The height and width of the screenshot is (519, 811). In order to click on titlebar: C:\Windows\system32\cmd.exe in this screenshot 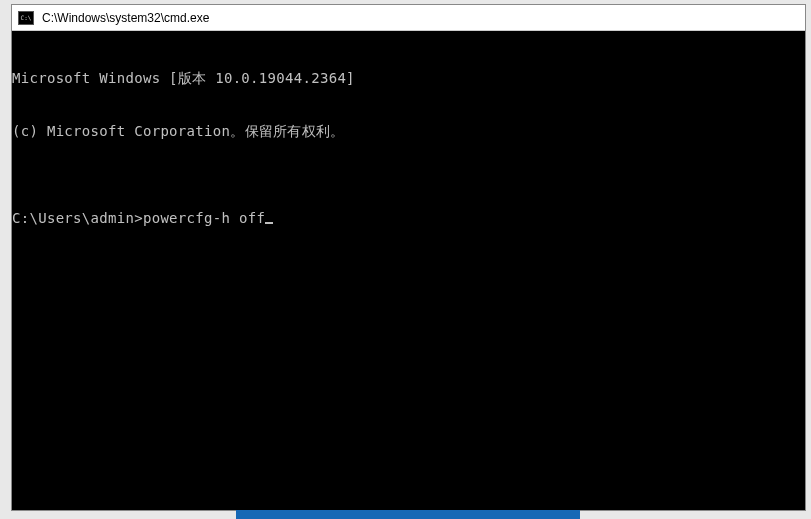, I will do `click(408, 18)`.